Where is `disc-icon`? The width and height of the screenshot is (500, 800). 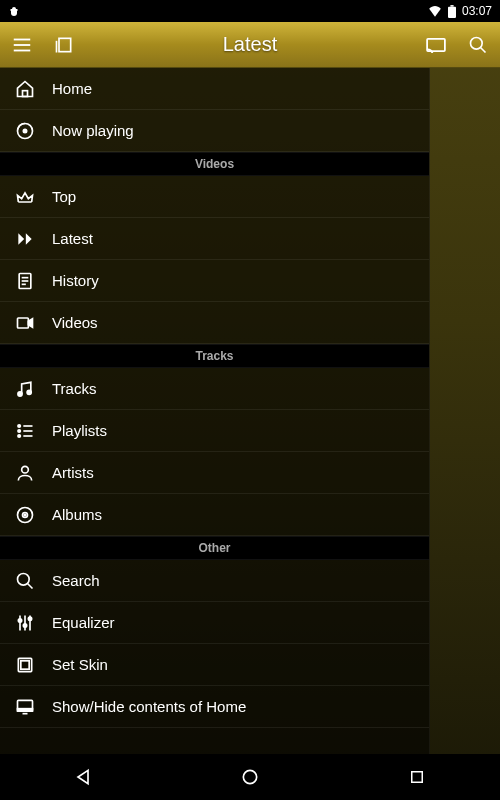
disc-icon is located at coordinates (25, 131).